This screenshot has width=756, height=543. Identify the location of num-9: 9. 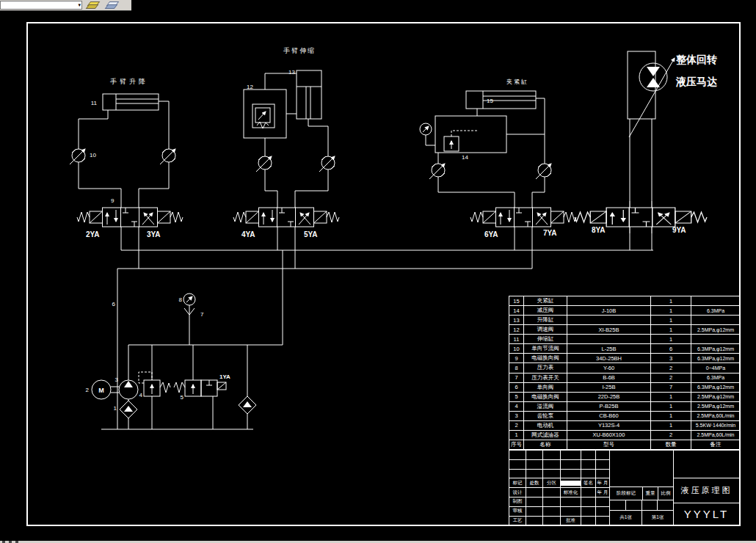
(113, 201).